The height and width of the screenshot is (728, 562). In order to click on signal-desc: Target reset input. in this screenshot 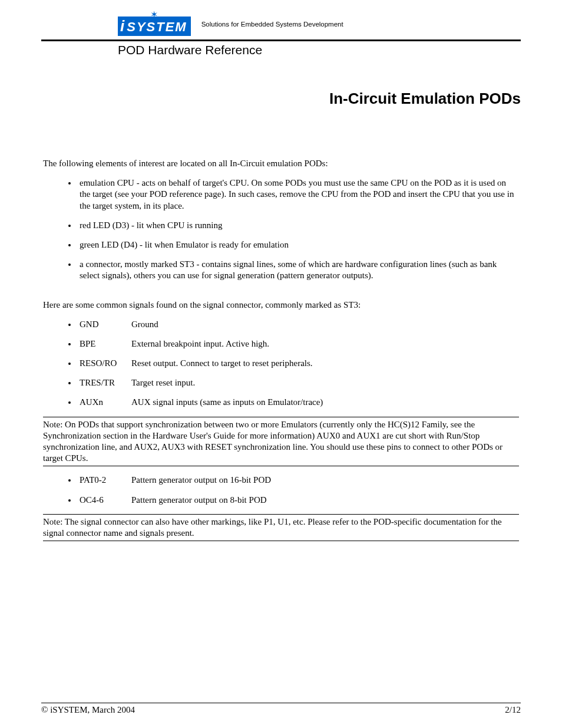, I will do `click(163, 383)`.